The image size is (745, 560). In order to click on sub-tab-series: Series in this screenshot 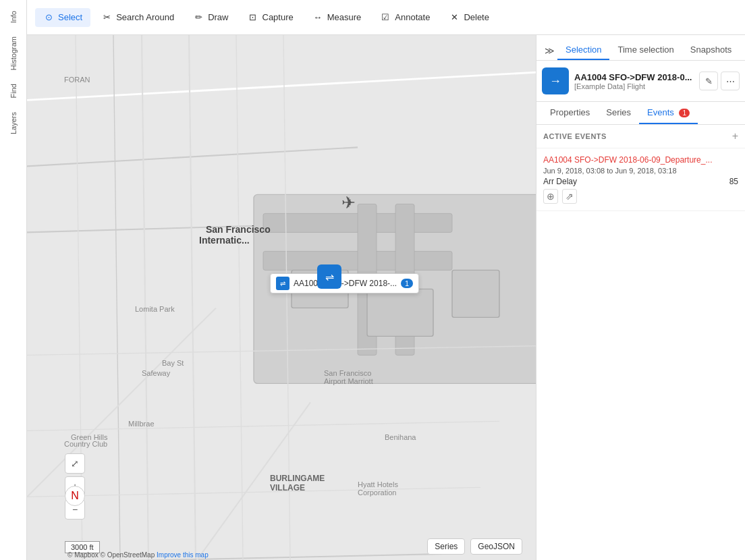, I will do `click(618, 113)`.